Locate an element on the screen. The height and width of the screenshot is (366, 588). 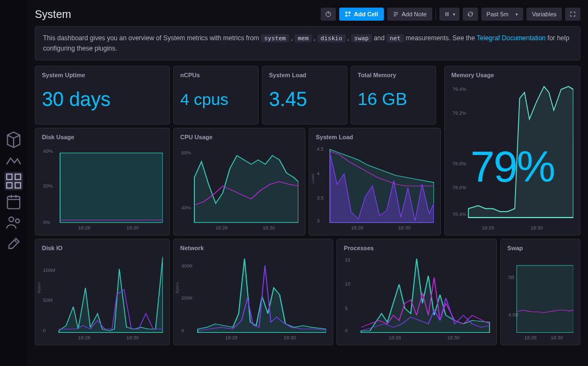
cell-ncpus: nCPUs 4 cpus is located at coordinates (216, 95).